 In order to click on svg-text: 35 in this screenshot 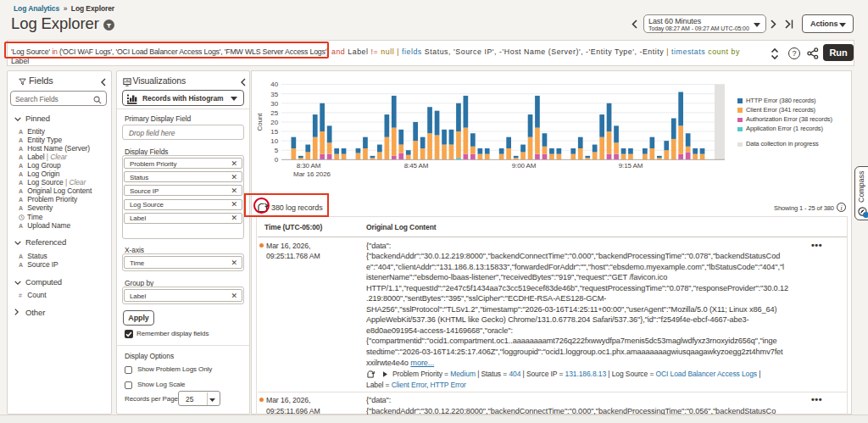, I will do `click(275, 95)`.